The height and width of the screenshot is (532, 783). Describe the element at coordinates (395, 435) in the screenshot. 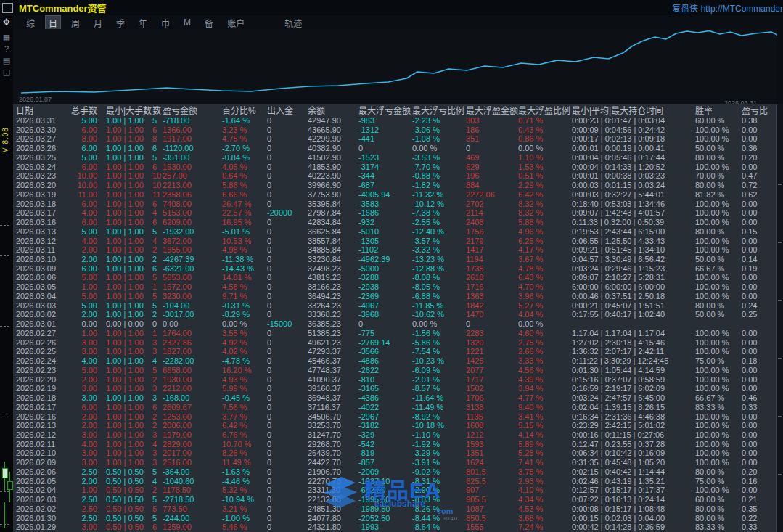

I see `table-row: 2026.02.123.001.00 | 1.0031979.006.76 %0…` at that location.